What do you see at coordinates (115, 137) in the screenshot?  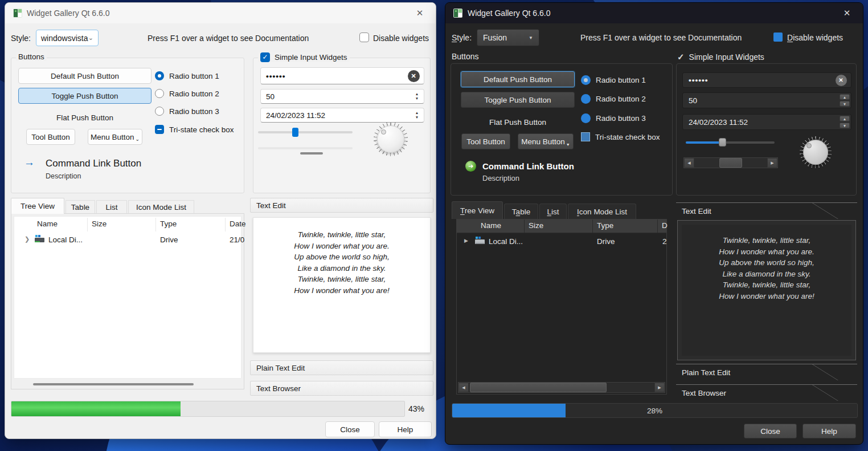 I see `menu-button: Menu Button⌄` at bounding box center [115, 137].